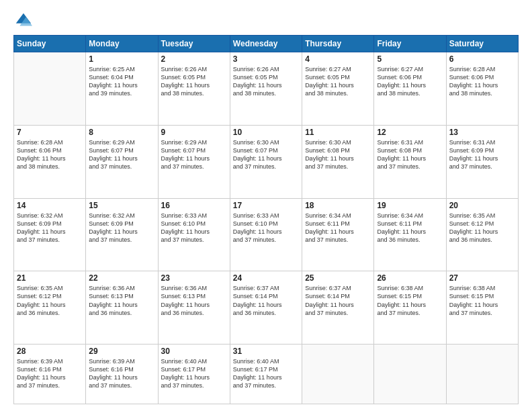 The height and width of the screenshot is (411, 532). I want to click on day-cell: 4Sunrise: 6:27 AM Sunset: 6:05 PM Daylig…, so click(339, 89).